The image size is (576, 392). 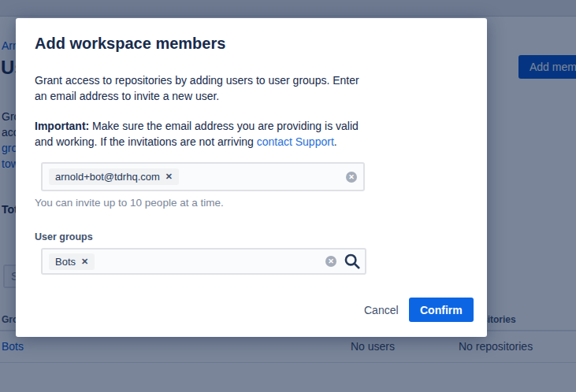 What do you see at coordinates (130, 44) in the screenshot?
I see `modal-title: Add workspace members` at bounding box center [130, 44].